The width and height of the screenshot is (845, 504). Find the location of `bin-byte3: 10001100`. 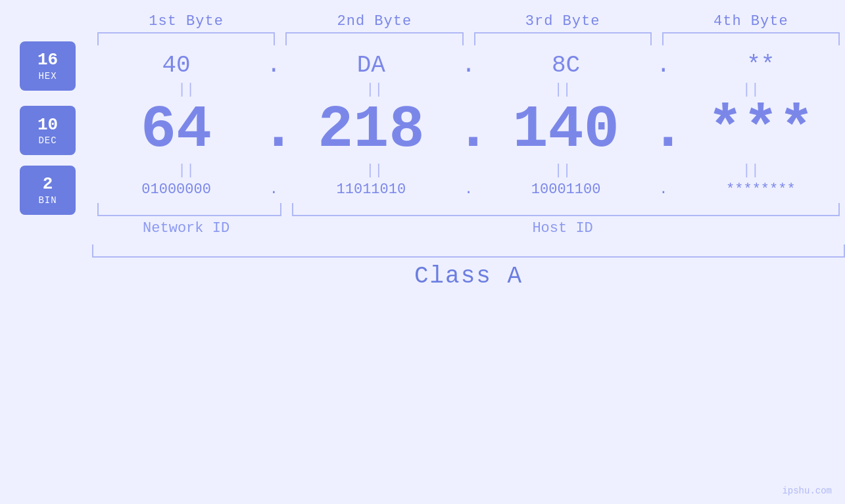

bin-byte3: 10001100 is located at coordinates (566, 189).